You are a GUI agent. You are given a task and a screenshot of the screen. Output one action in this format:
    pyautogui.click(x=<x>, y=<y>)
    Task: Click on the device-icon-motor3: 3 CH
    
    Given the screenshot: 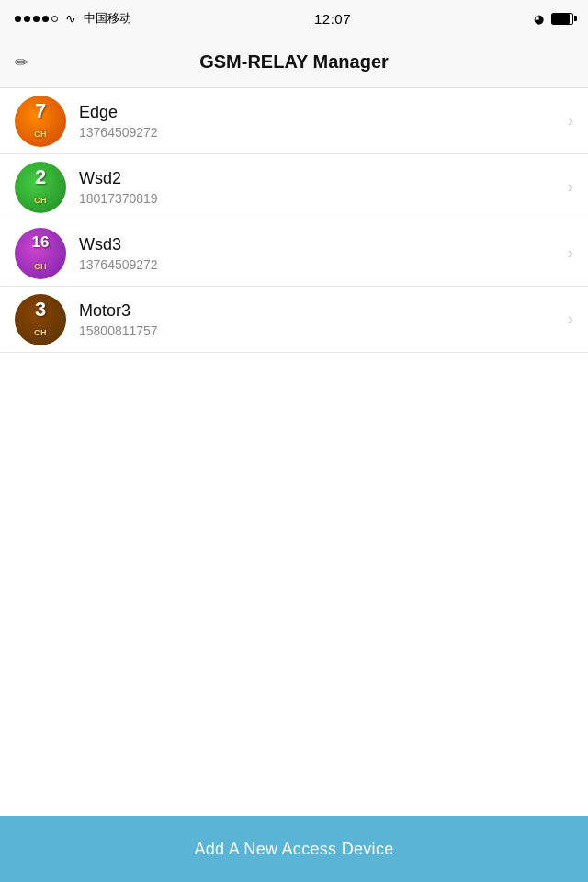 What is the action you would take?
    pyautogui.click(x=40, y=320)
    